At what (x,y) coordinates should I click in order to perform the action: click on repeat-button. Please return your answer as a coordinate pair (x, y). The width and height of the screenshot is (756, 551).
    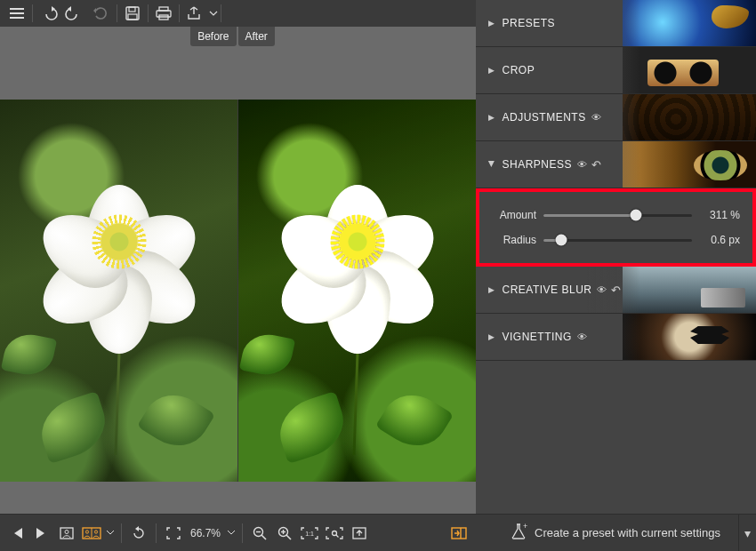
    Looking at the image, I should click on (101, 13).